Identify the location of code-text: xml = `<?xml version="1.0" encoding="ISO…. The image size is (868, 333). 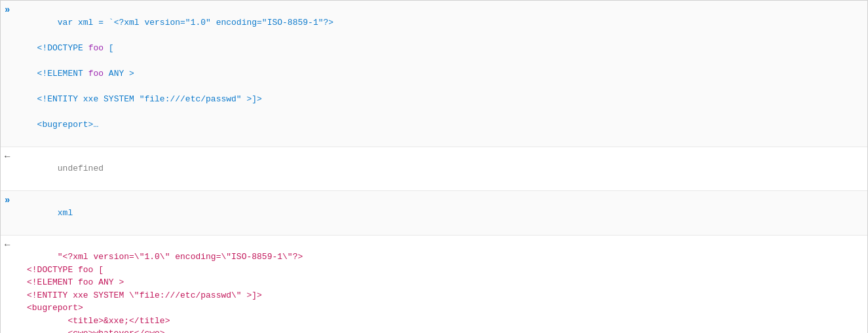
(203, 22).